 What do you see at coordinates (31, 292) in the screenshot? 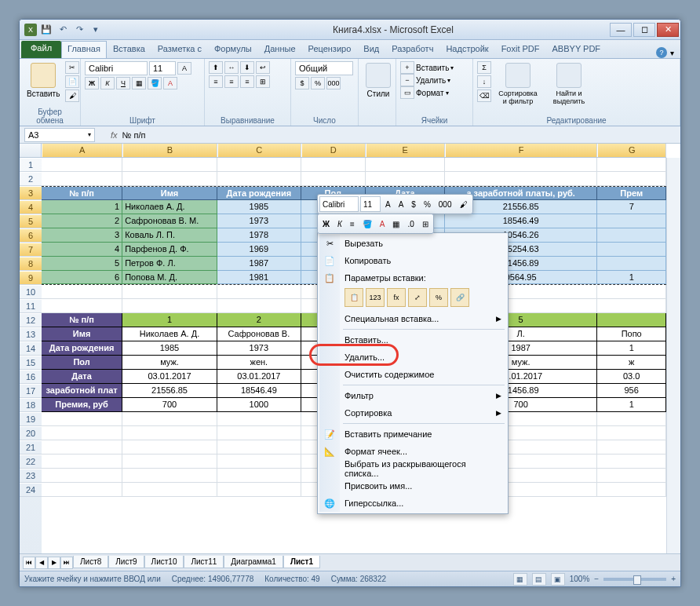
I see `row-header-10: 10` at bounding box center [31, 292].